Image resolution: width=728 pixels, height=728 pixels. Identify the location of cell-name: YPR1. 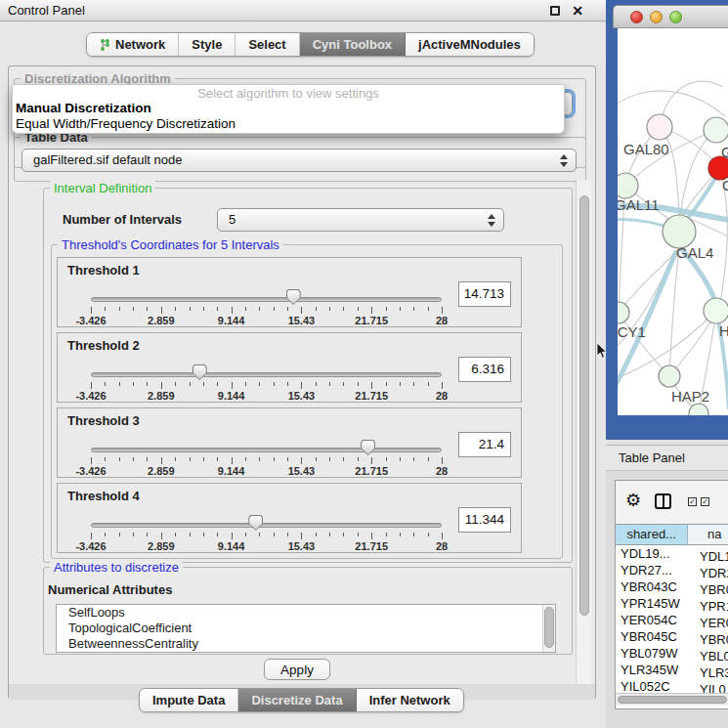
(711, 606).